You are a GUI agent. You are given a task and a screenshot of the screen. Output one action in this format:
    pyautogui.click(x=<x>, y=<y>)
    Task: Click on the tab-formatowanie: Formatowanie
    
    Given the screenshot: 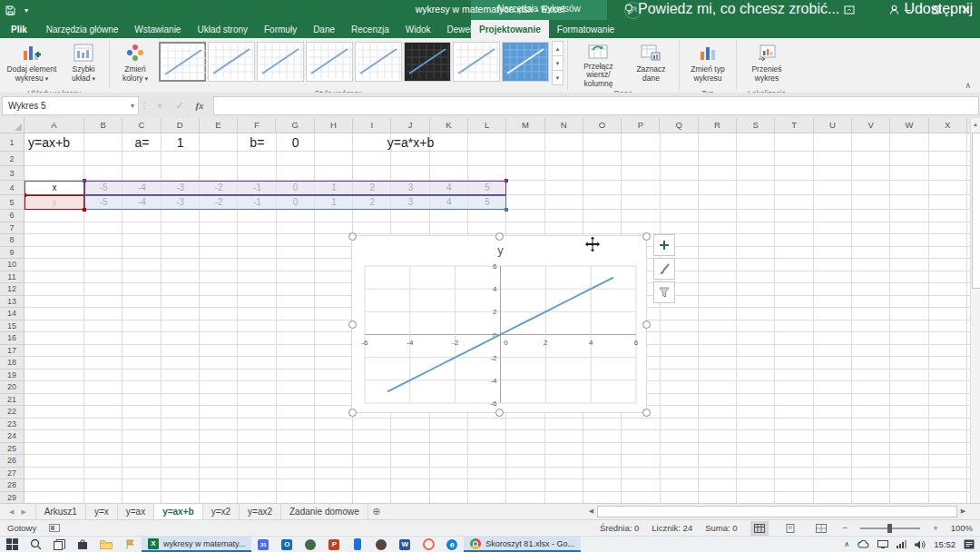 What is the action you would take?
    pyautogui.click(x=586, y=29)
    